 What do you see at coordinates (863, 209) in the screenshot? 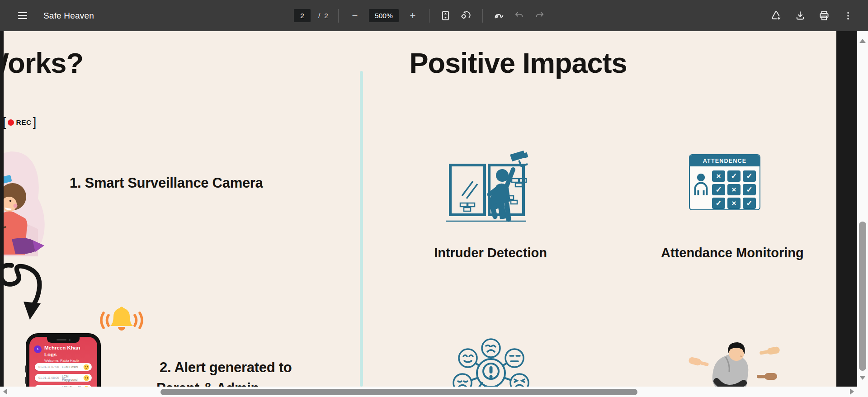
I see `vertical-scrollbar` at bounding box center [863, 209].